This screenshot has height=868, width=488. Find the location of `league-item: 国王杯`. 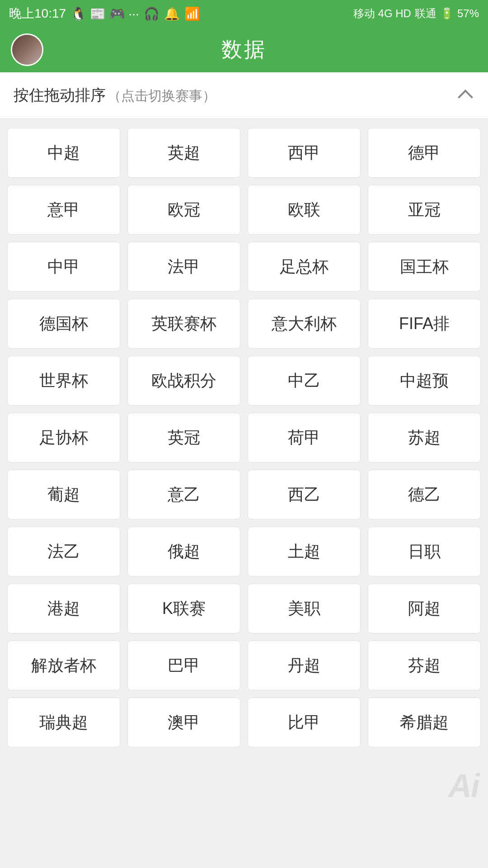

league-item: 国王杯 is located at coordinates (424, 267).